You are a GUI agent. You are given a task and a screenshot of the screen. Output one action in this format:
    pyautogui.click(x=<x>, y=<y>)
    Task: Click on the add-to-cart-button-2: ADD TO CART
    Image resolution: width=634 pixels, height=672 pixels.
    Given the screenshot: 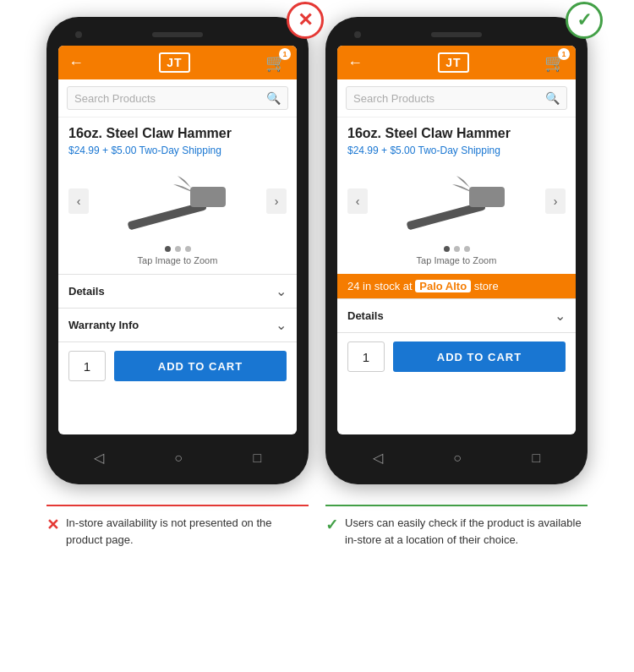 What is the action you would take?
    pyautogui.click(x=479, y=357)
    